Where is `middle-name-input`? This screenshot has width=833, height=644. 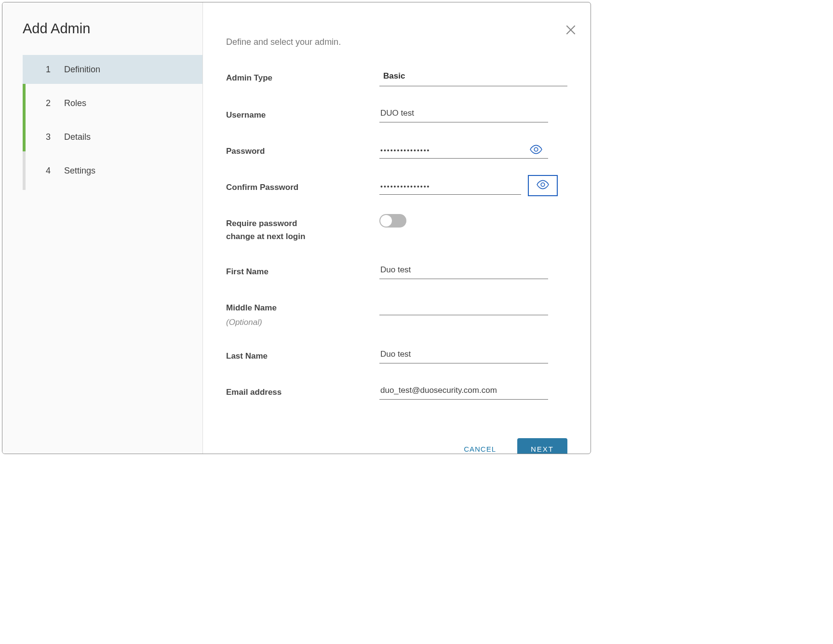
middle-name-input is located at coordinates (464, 307).